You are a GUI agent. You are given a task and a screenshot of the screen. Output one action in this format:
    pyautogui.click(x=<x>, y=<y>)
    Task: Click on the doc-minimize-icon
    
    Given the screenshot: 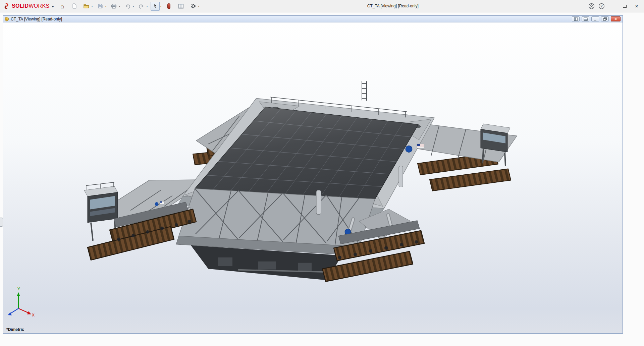 What is the action you would take?
    pyautogui.click(x=595, y=19)
    